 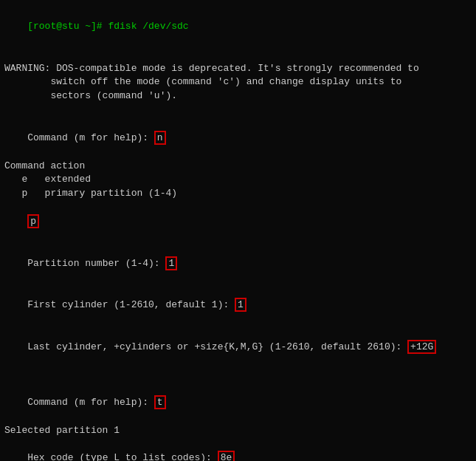 What do you see at coordinates (238, 167) in the screenshot?
I see `cmd-action-line: Command action` at bounding box center [238, 167].